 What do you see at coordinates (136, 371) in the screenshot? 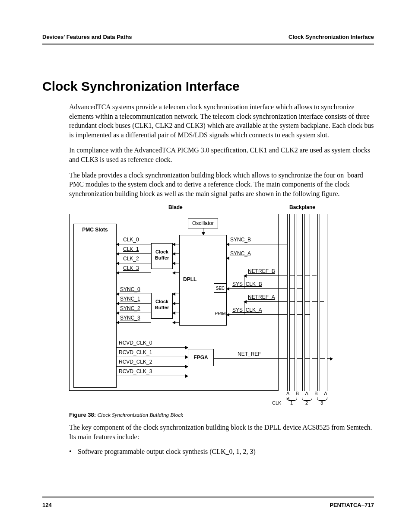
I see `rcvd3-label: RCVD_CLK_3` at bounding box center [136, 371].